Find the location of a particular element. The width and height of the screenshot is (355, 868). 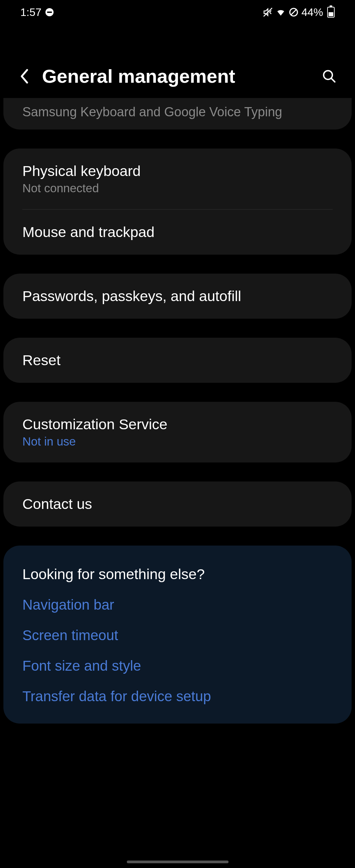

battery-icon is located at coordinates (331, 12).